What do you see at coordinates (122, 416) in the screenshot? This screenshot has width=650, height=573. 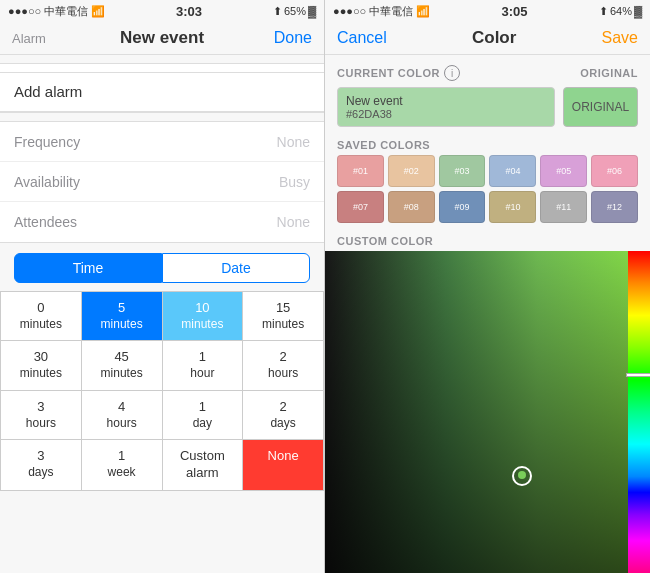 I see `time-cell: 4hours` at bounding box center [122, 416].